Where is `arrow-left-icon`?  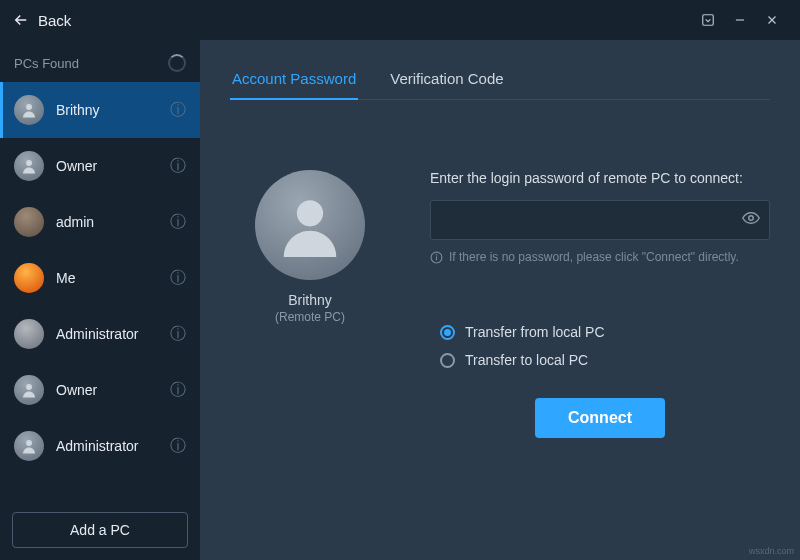
arrow-left-icon is located at coordinates (21, 20).